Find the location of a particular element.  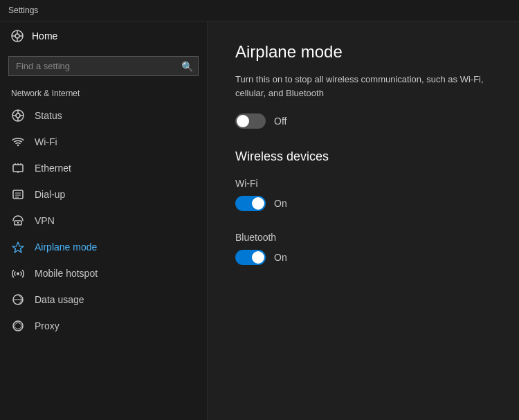

sidebar-item-hotspot: Mobile hotspot is located at coordinates (104, 273).